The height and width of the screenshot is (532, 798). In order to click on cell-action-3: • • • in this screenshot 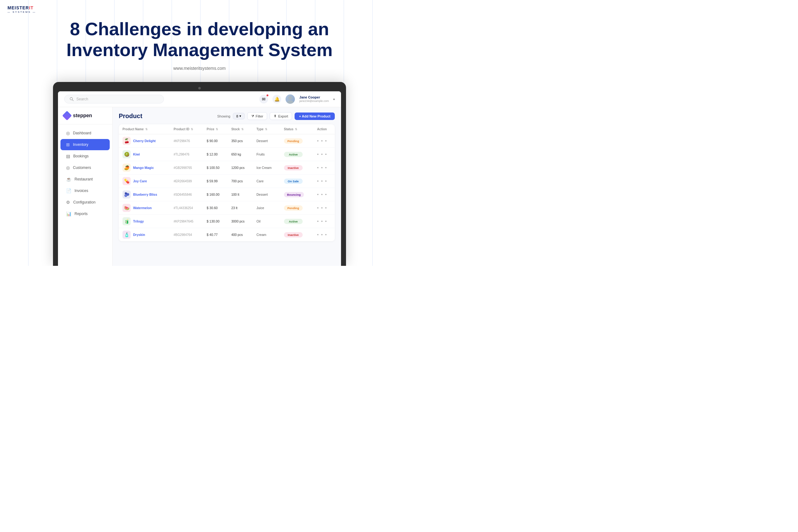, I will do `click(324, 181)`.